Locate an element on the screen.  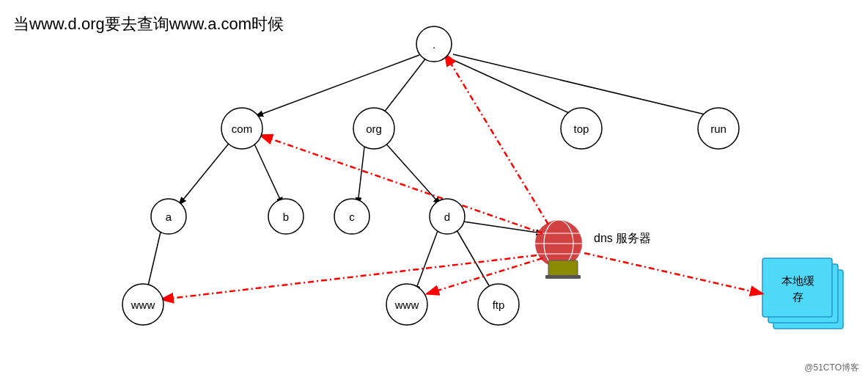
svg-text: ftp is located at coordinates (499, 305).